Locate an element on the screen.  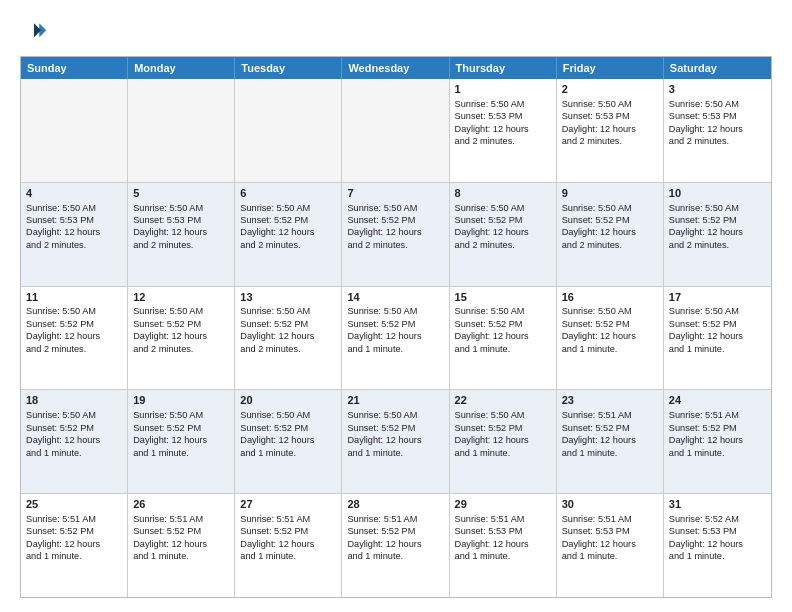
day-number: 14 is located at coordinates (395, 298).